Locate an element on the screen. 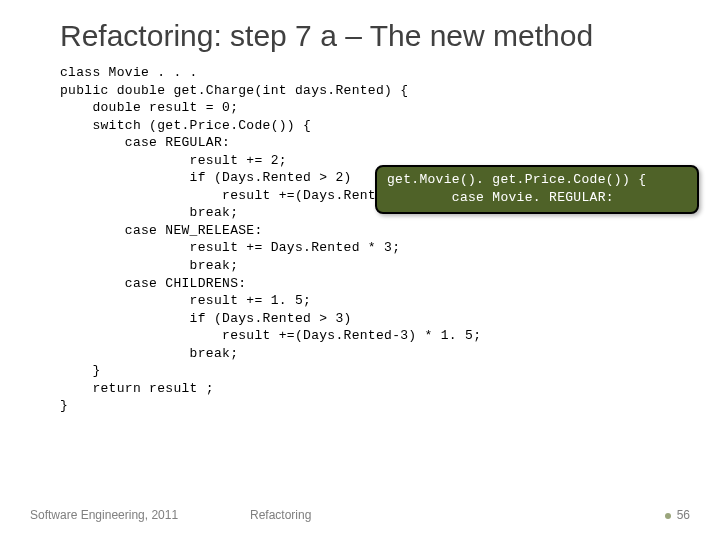  callout-box: get.Movie(). get.Price.Code()) { case Mo… is located at coordinates (537, 190).